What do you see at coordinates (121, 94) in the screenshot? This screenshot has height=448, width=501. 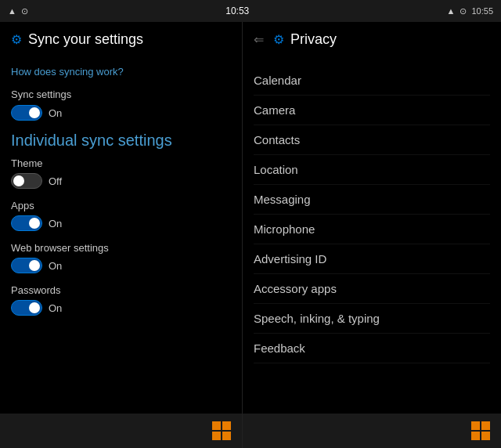 I see `sync-settings-label: Sync settings` at bounding box center [121, 94].